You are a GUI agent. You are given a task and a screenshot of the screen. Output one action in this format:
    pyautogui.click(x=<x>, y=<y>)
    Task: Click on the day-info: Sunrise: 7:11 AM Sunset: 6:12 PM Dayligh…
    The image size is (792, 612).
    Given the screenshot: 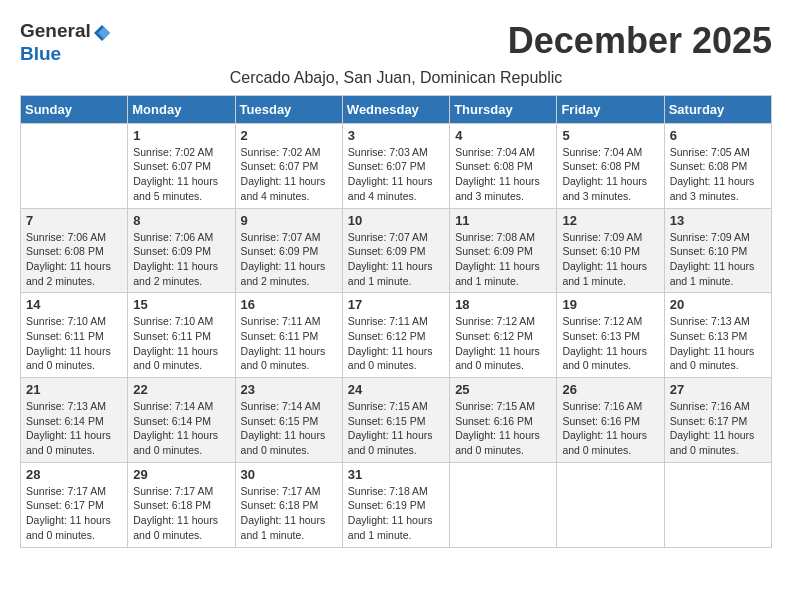 What is the action you would take?
    pyautogui.click(x=396, y=344)
    